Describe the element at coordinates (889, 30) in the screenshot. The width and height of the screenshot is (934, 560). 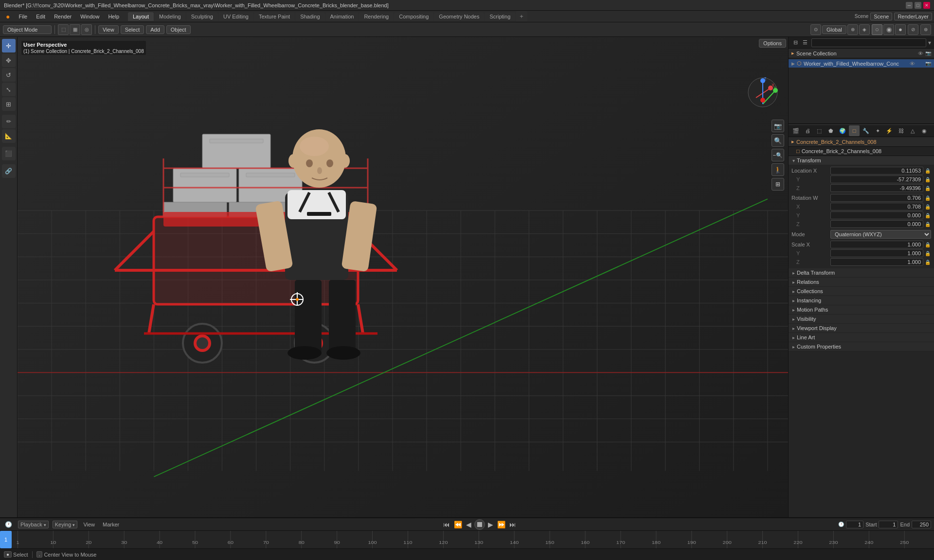
I see `shading-material-icon: ◉` at that location.